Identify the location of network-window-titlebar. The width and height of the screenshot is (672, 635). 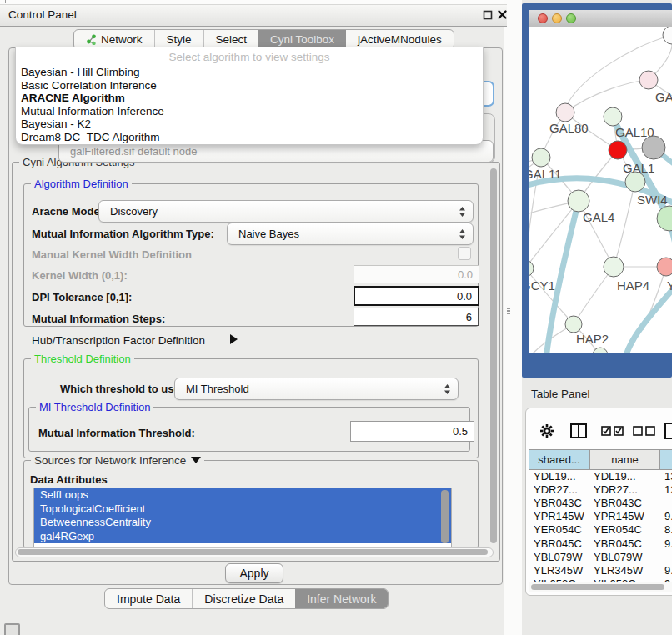
(600, 18).